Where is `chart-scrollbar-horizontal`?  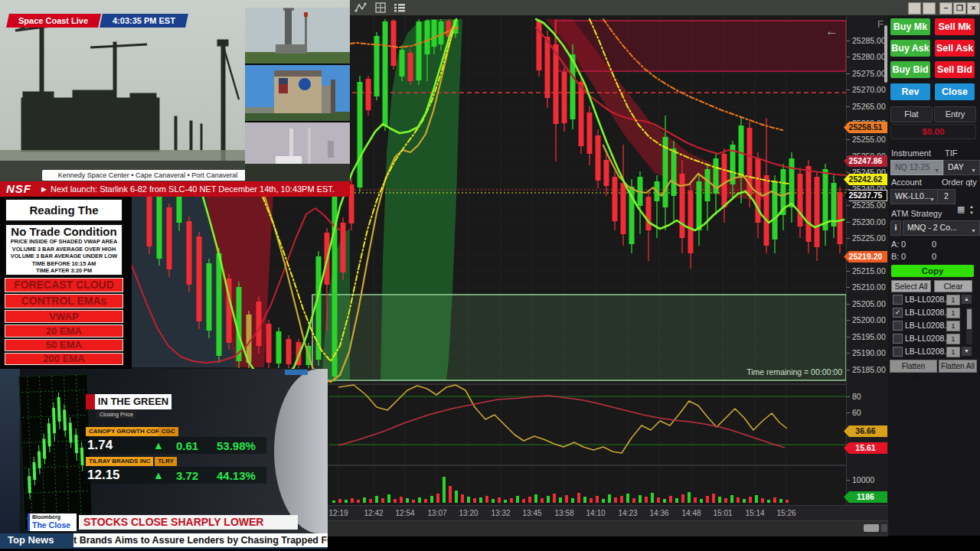 chart-scrollbar-horizontal is located at coordinates (871, 528).